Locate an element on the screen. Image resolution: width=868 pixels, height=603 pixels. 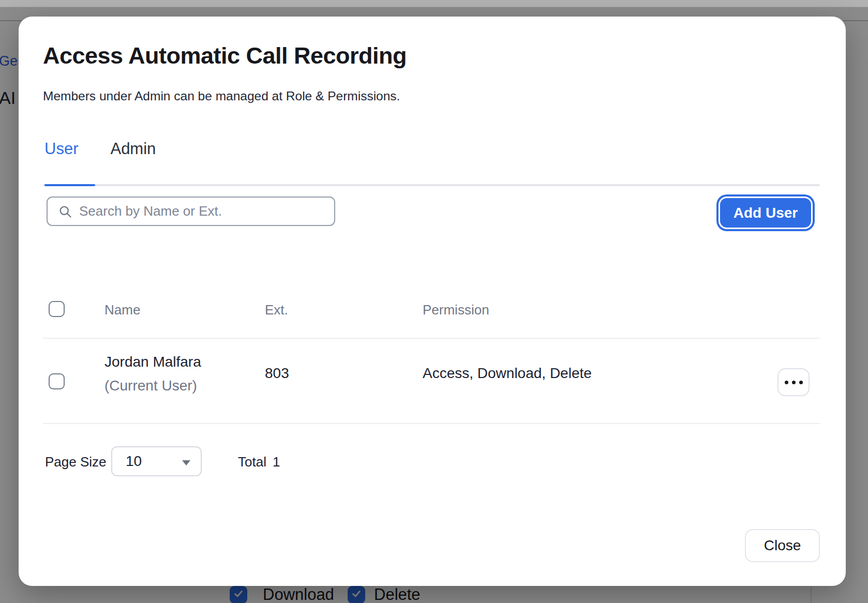
dialog-subtitle: Members under Admin can be managed at Ro… is located at coordinates (221, 96).